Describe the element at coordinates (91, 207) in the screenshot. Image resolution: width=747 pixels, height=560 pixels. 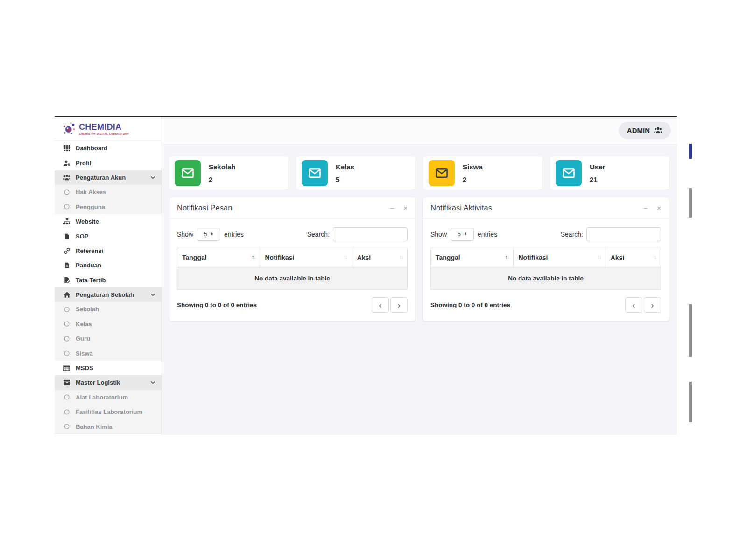
I see `sidebar-item-label: Pengguna` at that location.